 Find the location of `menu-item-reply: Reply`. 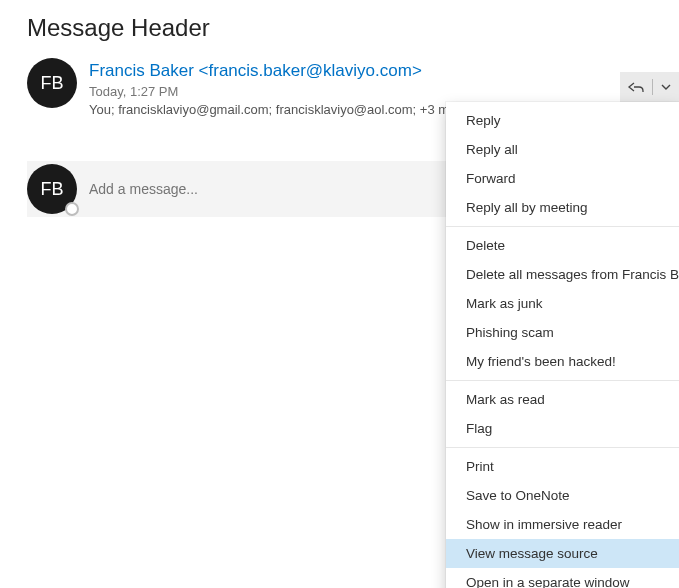

menu-item-reply: Reply is located at coordinates (562, 120).